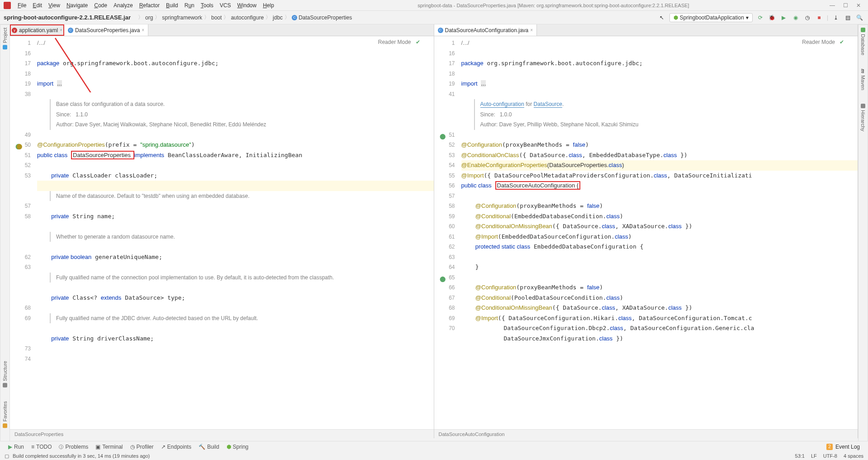 This screenshot has height=460, width=868. What do you see at coordinates (247, 18) in the screenshot?
I see `crumb-autoconfigure: autoconfigure` at bounding box center [247, 18].